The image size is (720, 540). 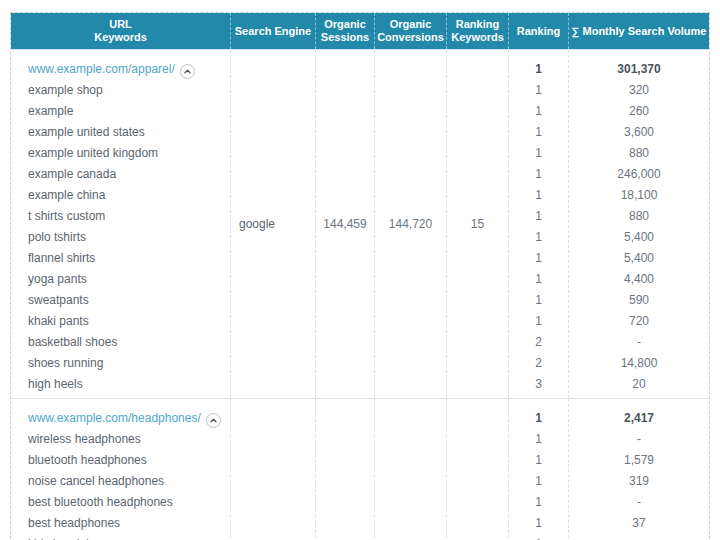 I want to click on keyword-label: high heels, so click(x=126, y=384).